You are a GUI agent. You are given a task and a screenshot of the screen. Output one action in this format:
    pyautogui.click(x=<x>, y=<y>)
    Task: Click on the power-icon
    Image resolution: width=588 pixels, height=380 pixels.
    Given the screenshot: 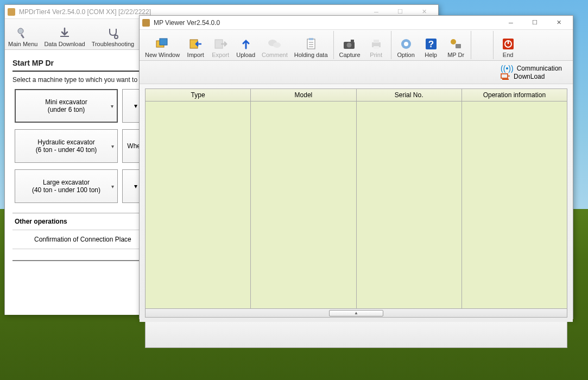 What is the action you would take?
    pyautogui.click(x=508, y=44)
    